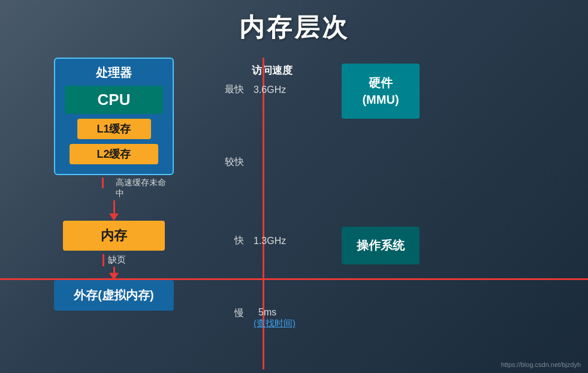  Describe the element at coordinates (275, 324) in the screenshot. I see `speed-find-time-link: (查找时间)` at that location.